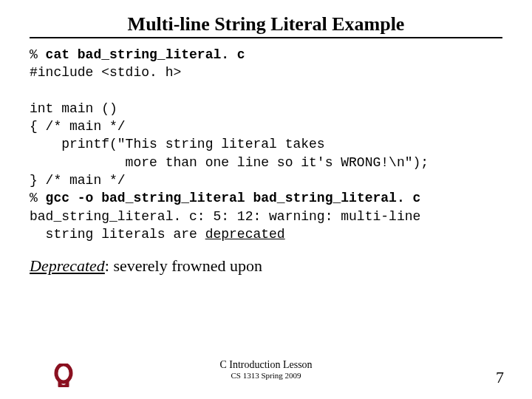 Image resolution: width=532 pixels, height=399 pixels. What do you see at coordinates (245, 234) in the screenshot?
I see `deprecated-word: deprecated` at bounding box center [245, 234].